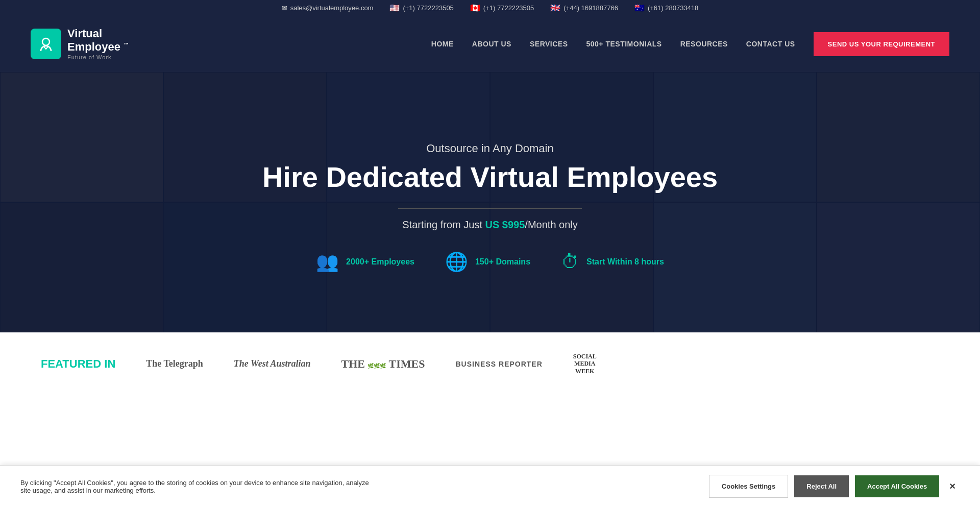 The image size is (980, 507). I want to click on domains-icon: 🌐, so click(456, 262).